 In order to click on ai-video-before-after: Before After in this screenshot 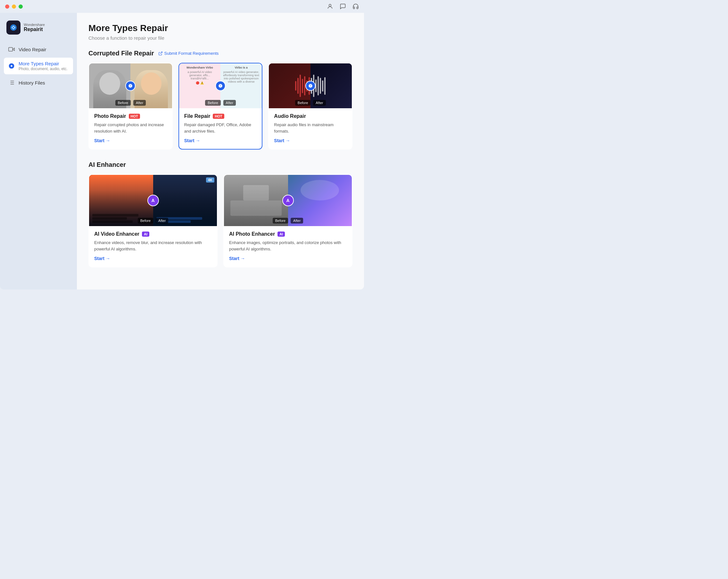, I will do `click(153, 221)`.